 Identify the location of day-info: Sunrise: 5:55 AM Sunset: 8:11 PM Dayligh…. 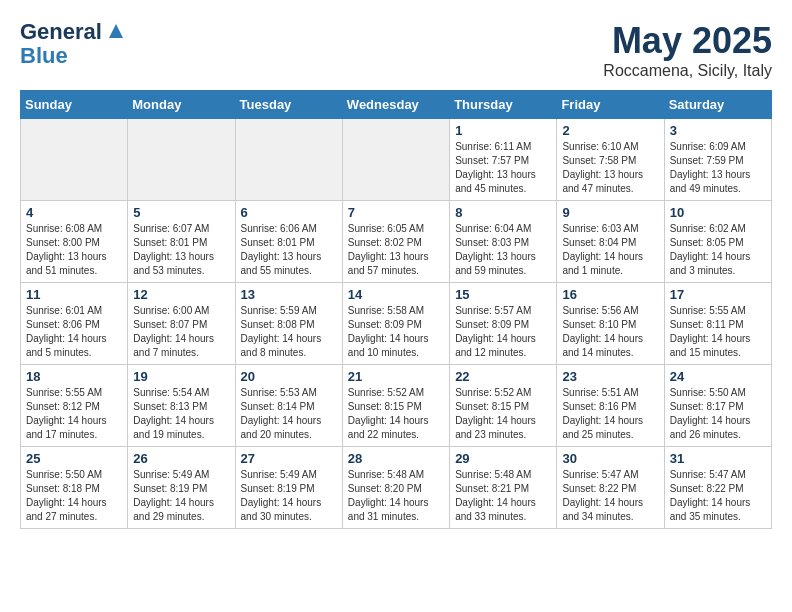
(718, 332).